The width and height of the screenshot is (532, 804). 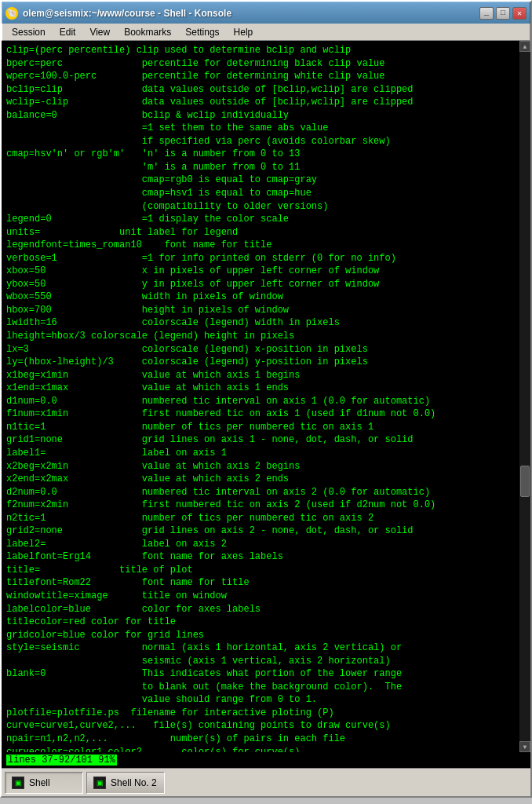 What do you see at coordinates (243, 32) in the screenshot?
I see `menu-help: Help` at bounding box center [243, 32].